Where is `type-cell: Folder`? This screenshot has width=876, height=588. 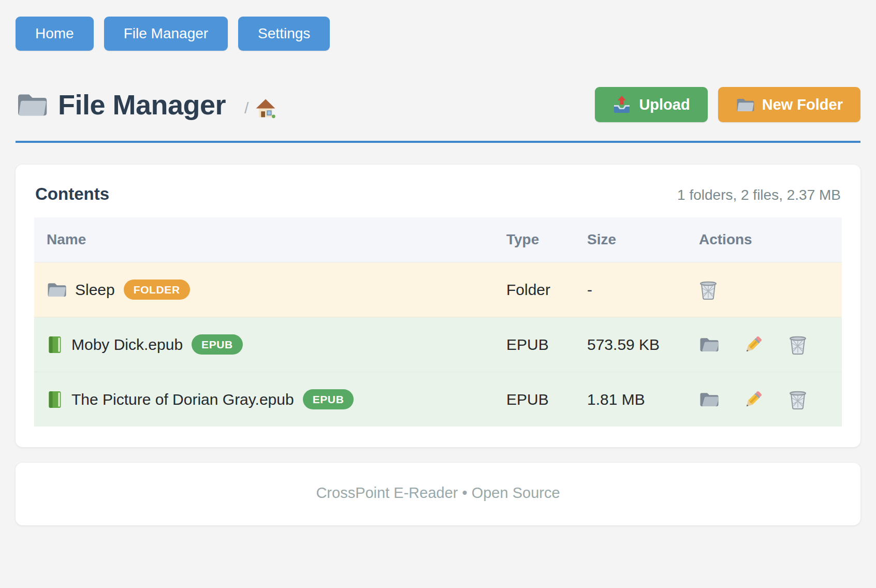 type-cell: Folder is located at coordinates (534, 290).